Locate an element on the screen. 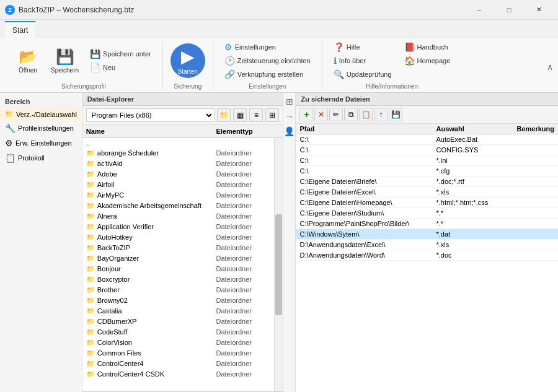 This screenshot has height=392, width=558. app-icon: Z is located at coordinates (10, 10).